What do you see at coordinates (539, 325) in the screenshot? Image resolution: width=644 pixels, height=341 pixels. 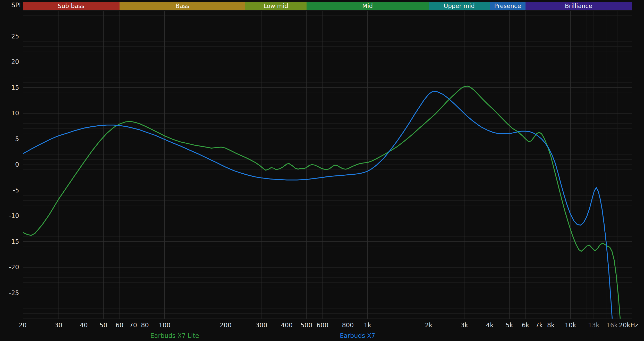 I see `x-tick-7k: 7k` at bounding box center [539, 325].